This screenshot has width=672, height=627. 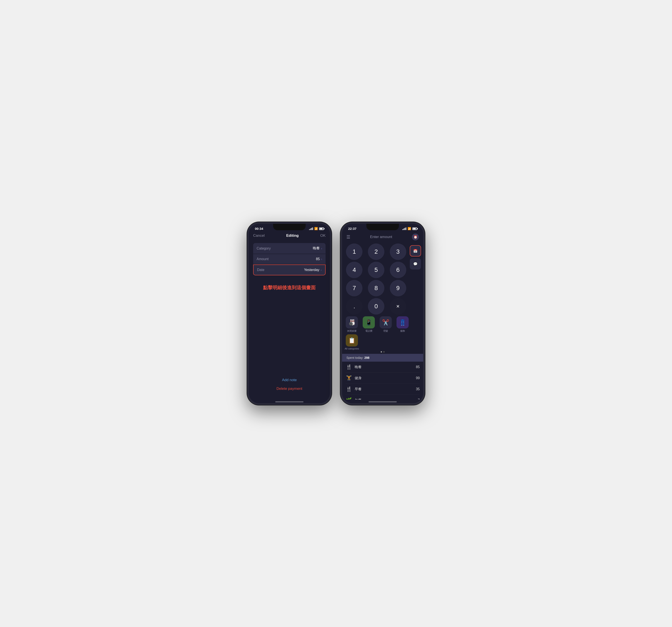 I want to click on chevron-icon: ›, so click(x=322, y=249).